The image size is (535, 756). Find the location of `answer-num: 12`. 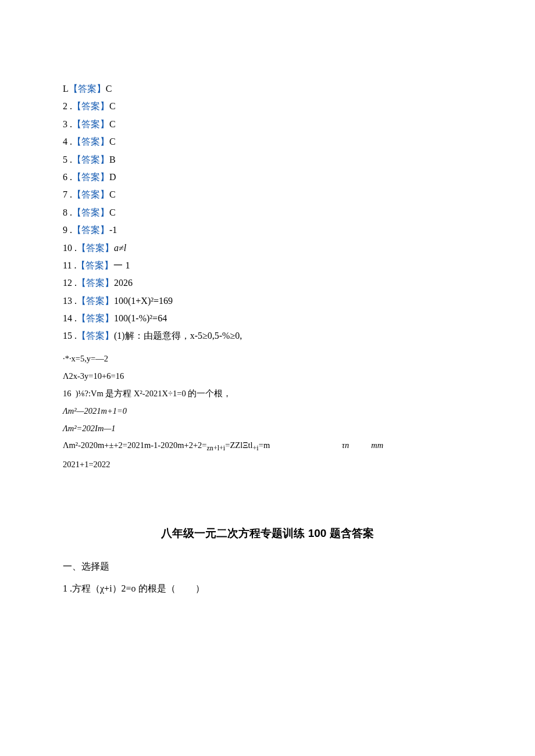

answer-num: 12 is located at coordinates (67, 282).